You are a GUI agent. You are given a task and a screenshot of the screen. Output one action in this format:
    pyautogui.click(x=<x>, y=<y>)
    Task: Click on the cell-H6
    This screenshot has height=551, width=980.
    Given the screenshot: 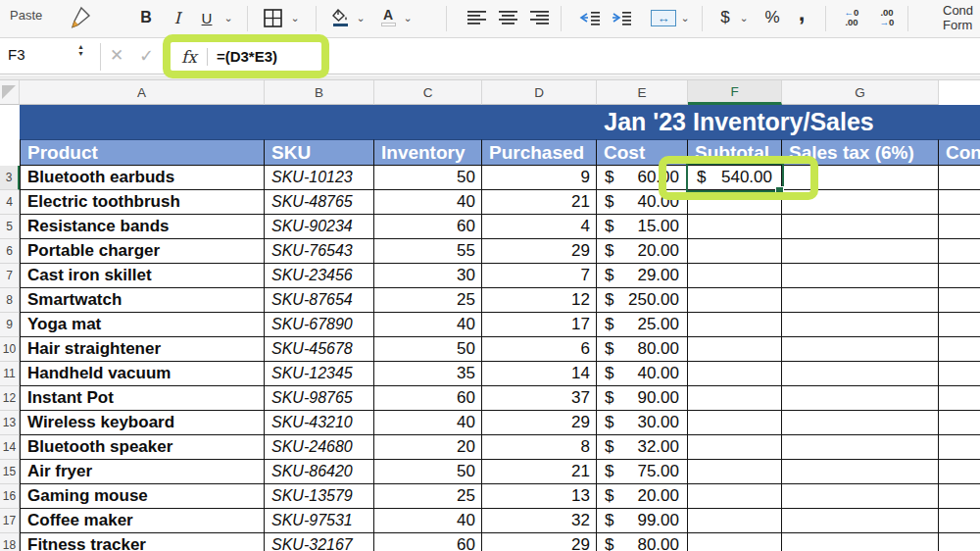 What is the action you would take?
    pyautogui.click(x=959, y=251)
    